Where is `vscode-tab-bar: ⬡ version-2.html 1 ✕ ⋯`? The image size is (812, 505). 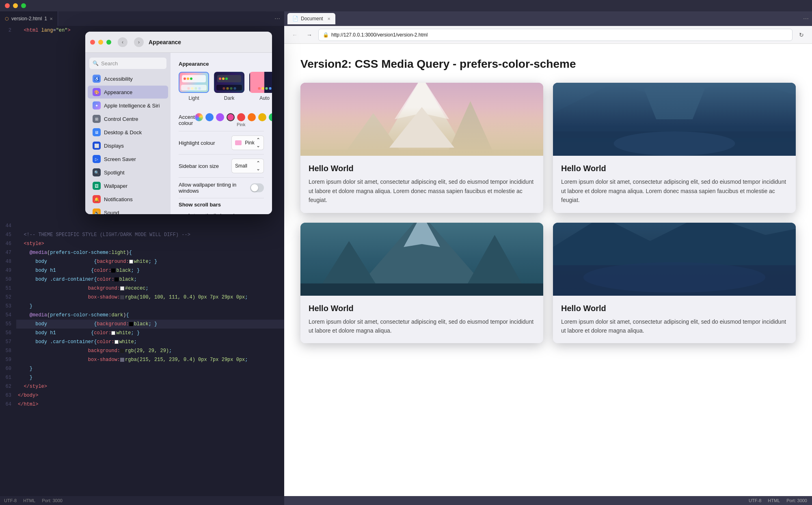
vscode-tab-bar: ⬡ version-2.html 1 ✕ ⋯ is located at coordinates (142, 19).